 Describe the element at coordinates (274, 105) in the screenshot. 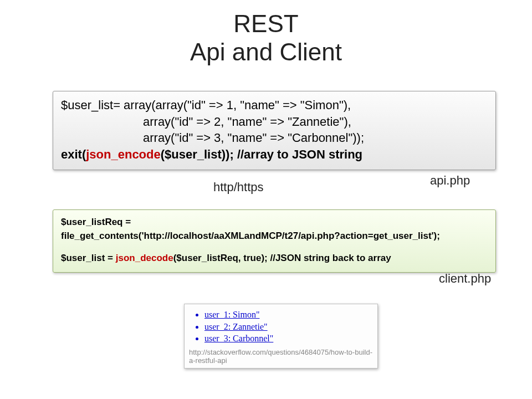

I see `code-line: $user_list= array(array("id" => 1, "name…` at that location.